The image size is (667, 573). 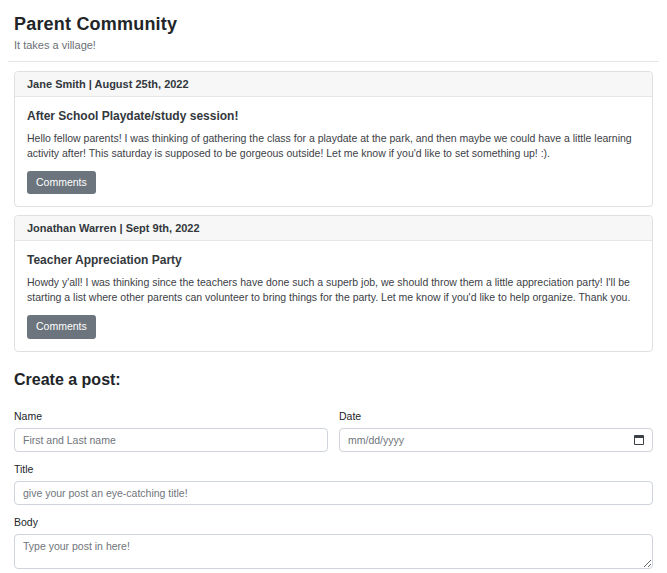 I want to click on post-body-text: Hello fellow parents! I was thinking of …, so click(x=334, y=146).